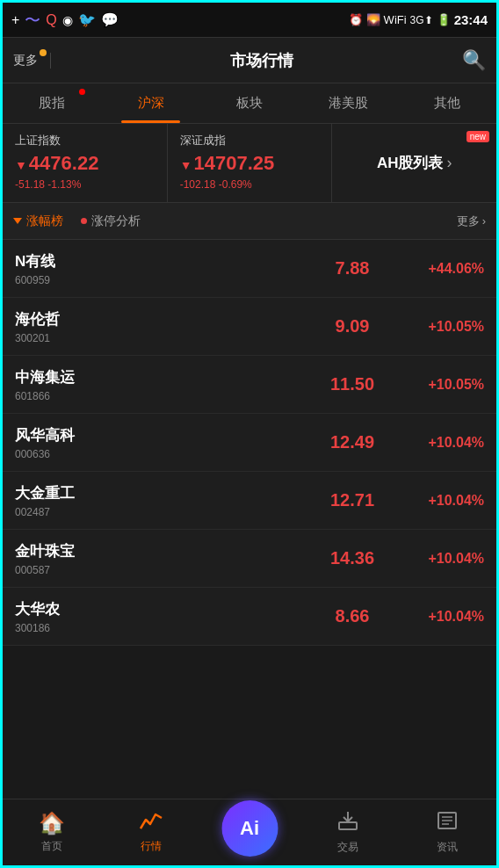  What do you see at coordinates (250, 141) in the screenshot?
I see `index-name-shenzhen: 深证成指` at bounding box center [250, 141].